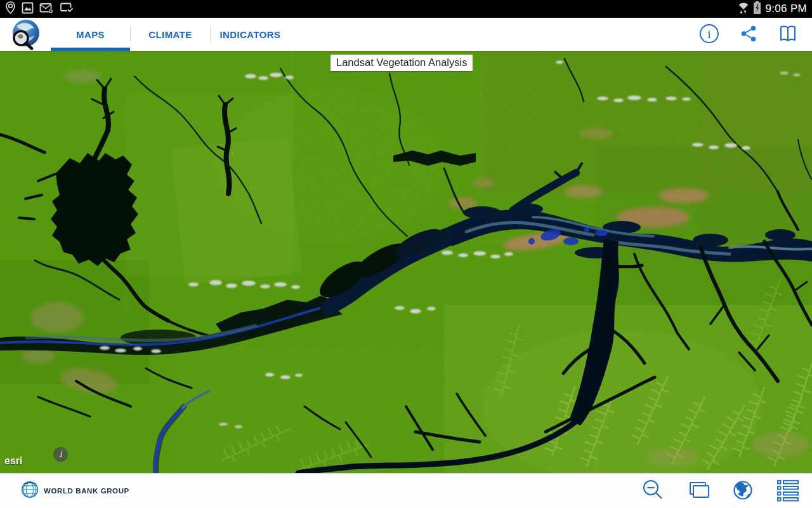 The image size is (812, 508). I want to click on legend-icon, so click(788, 491).